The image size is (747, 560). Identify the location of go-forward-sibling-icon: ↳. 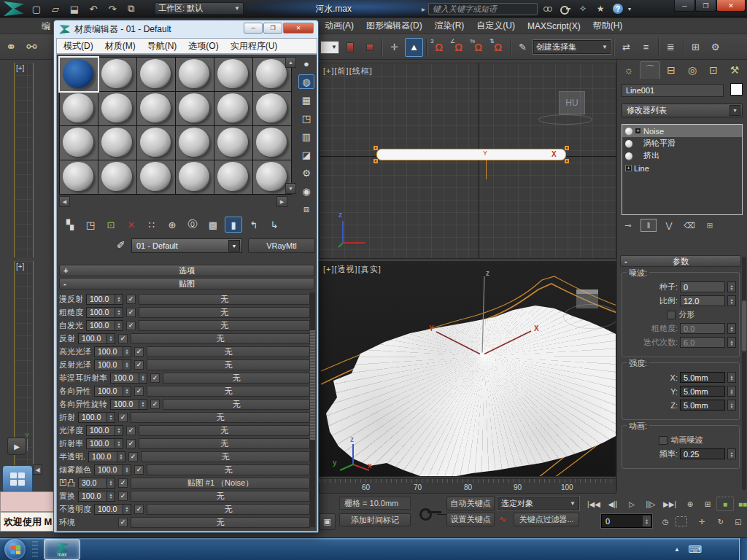
(274, 225).